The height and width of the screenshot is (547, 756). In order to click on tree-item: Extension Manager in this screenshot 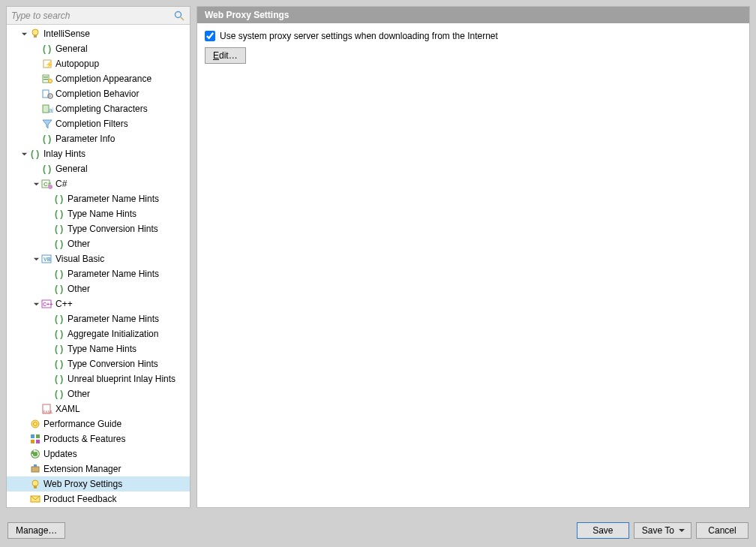, I will do `click(98, 469)`.